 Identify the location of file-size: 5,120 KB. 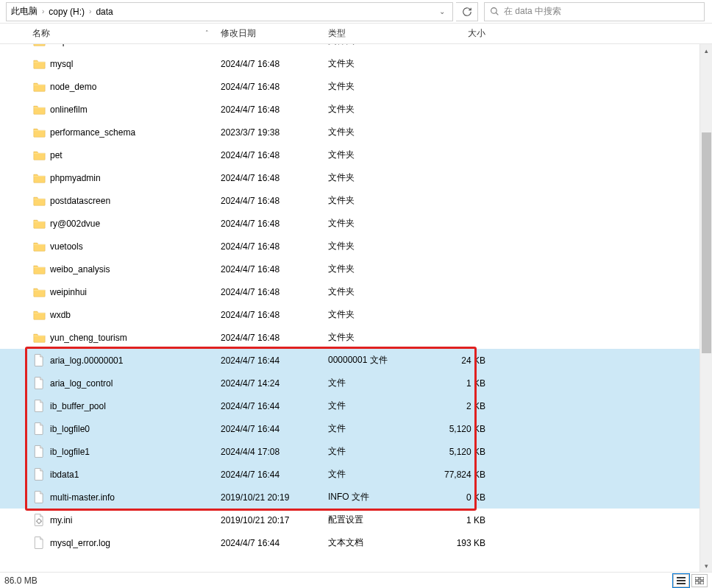
(460, 429).